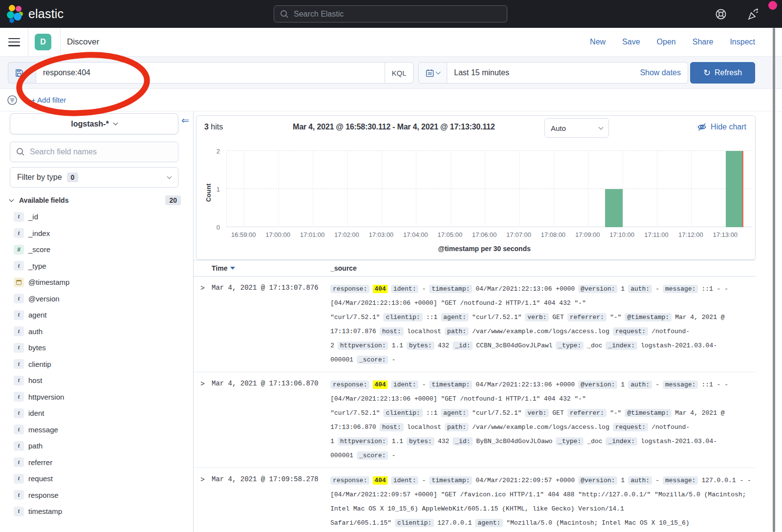  I want to click on field-item-agent: tagent, so click(97, 315).